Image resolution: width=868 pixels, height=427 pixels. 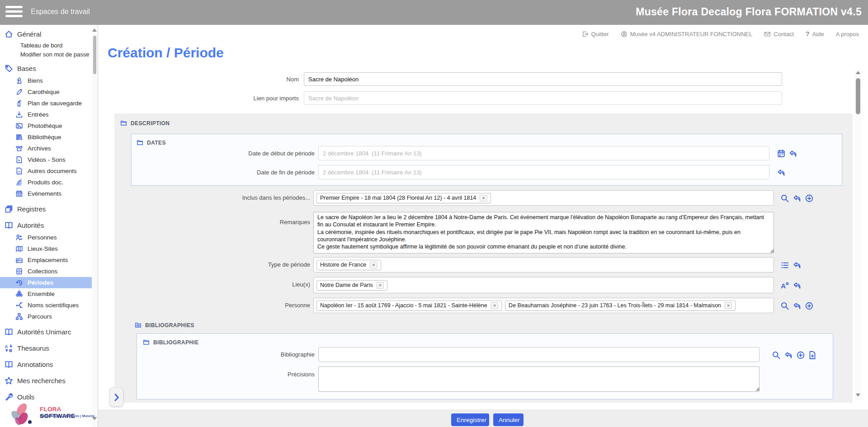 I want to click on sidebar-item-bibliotheque: Bibliothèque, so click(x=46, y=137).